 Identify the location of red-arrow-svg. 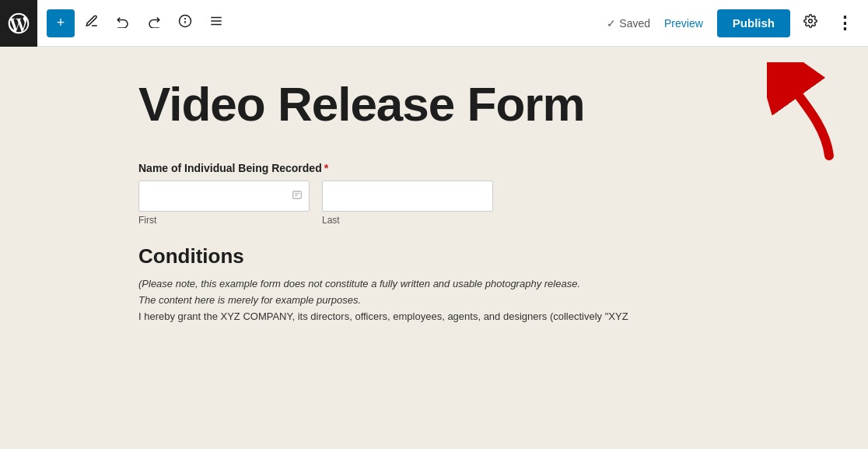
(806, 113).